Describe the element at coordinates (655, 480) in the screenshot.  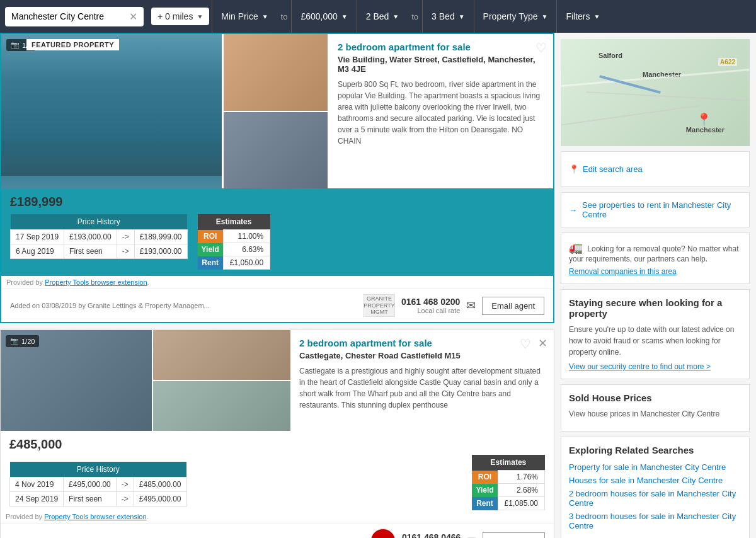
I see `related-link-2: Houses for sale in Manchester City Centr…` at that location.